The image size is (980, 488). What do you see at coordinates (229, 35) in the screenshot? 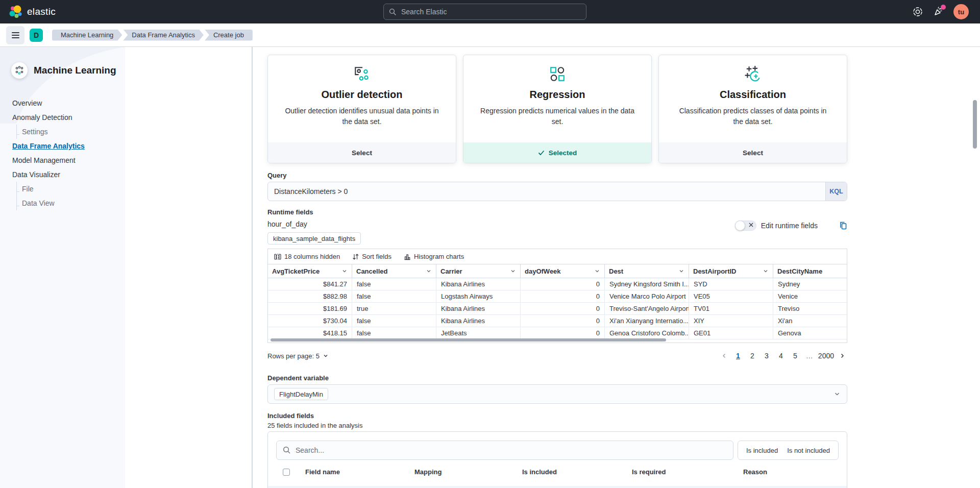
I see `breadcrumb-create-job: Create job` at bounding box center [229, 35].